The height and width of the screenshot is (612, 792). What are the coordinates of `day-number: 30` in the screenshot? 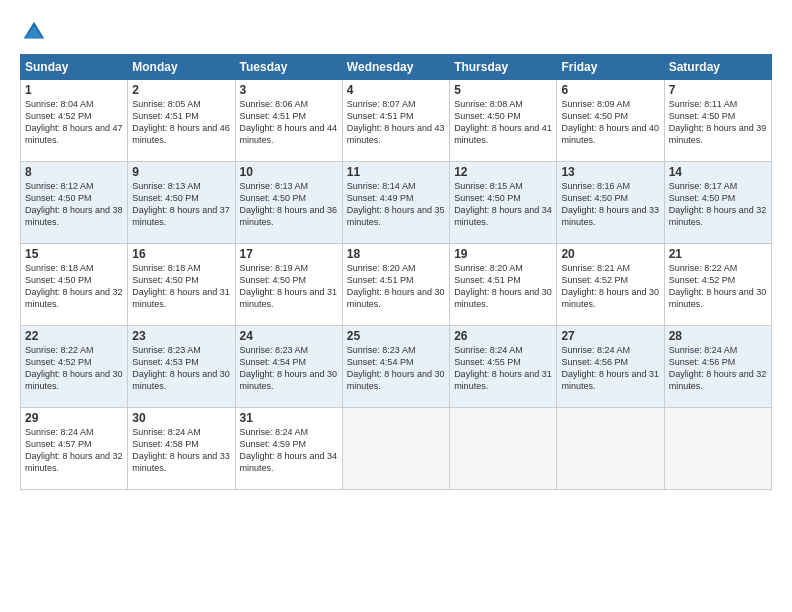 It's located at (181, 418).